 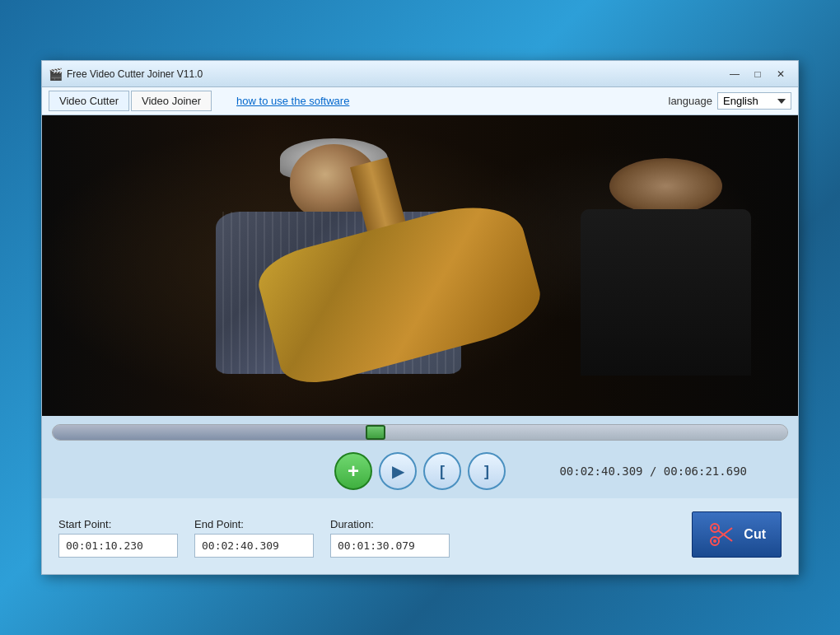 I want to click on cut-button: Cut, so click(x=736, y=535).